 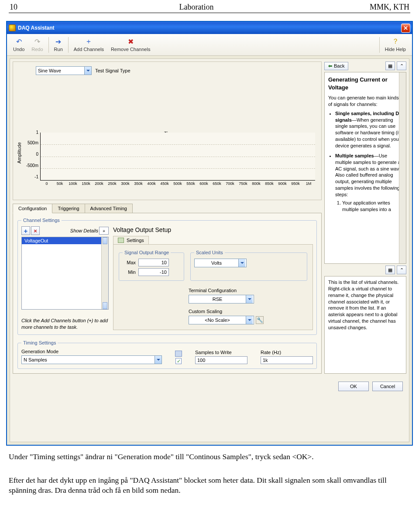 I want to click on page-number: 10, so click(x=27, y=7).